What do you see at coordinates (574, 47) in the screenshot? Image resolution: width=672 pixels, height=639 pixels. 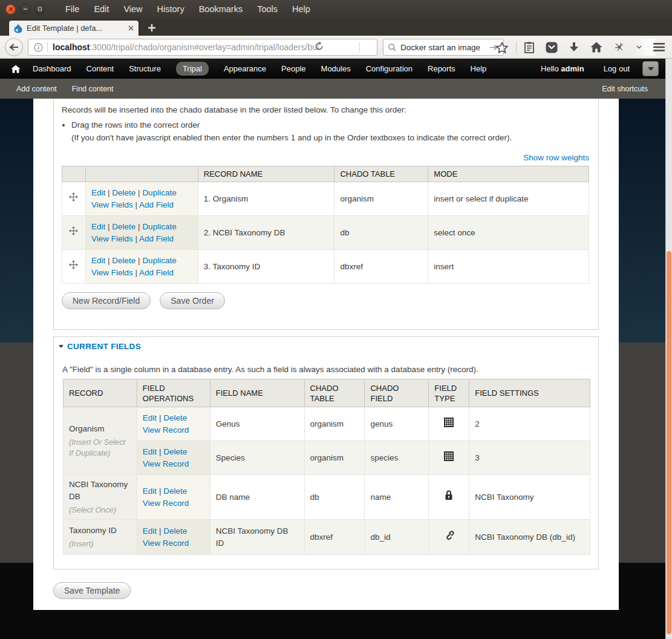 I see `download-icon` at bounding box center [574, 47].